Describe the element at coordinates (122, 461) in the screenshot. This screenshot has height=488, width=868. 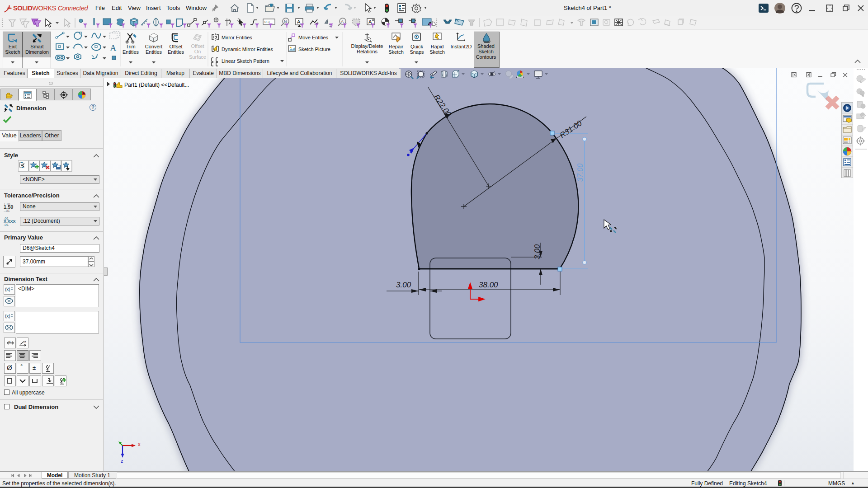
I see `svg-text: z` at that location.